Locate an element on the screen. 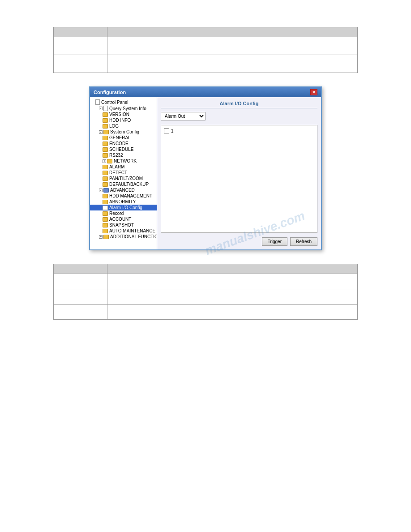 This screenshot has height=532, width=411. alarm-checkbox-area: 1 is located at coordinates (239, 179).